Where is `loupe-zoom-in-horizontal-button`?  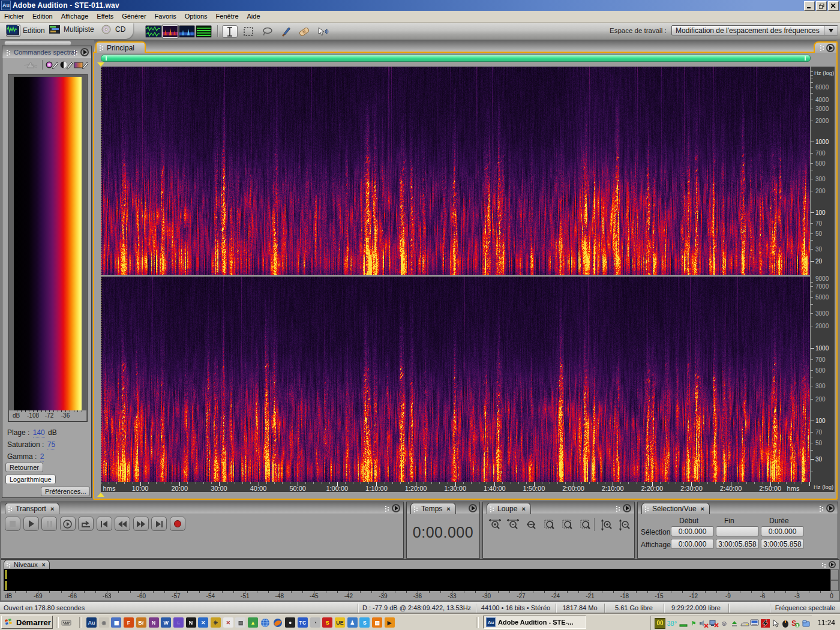
loupe-zoom-in-horizontal-button is located at coordinates (494, 525).